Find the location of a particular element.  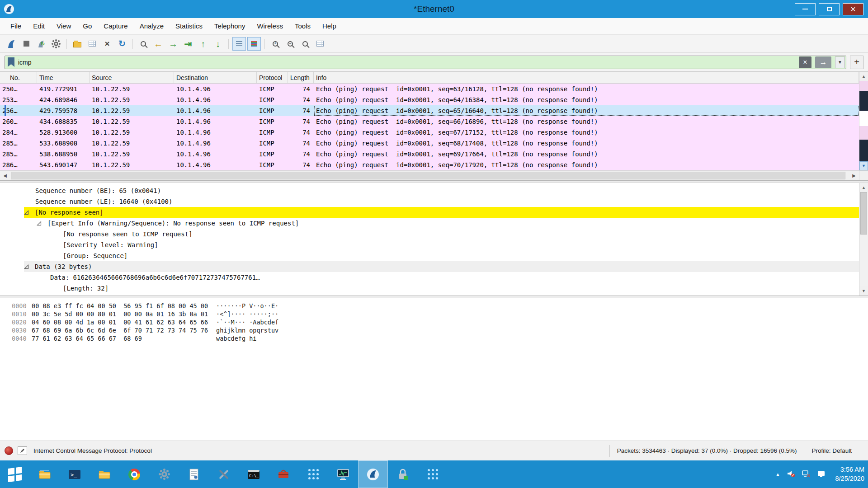

taskbar-wireshark-icon is located at coordinates (373, 474).